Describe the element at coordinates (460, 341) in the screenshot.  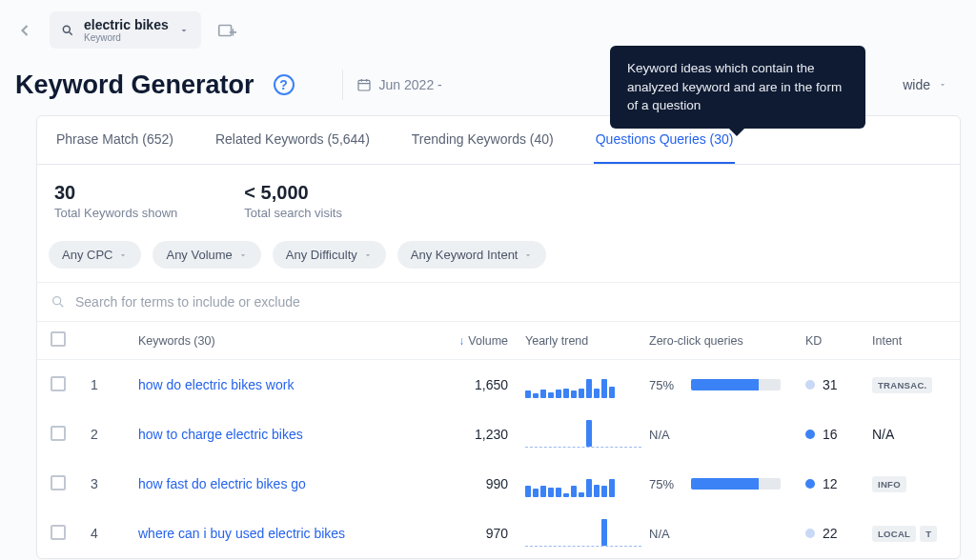
I see `col-volume: ↓Volume` at that location.